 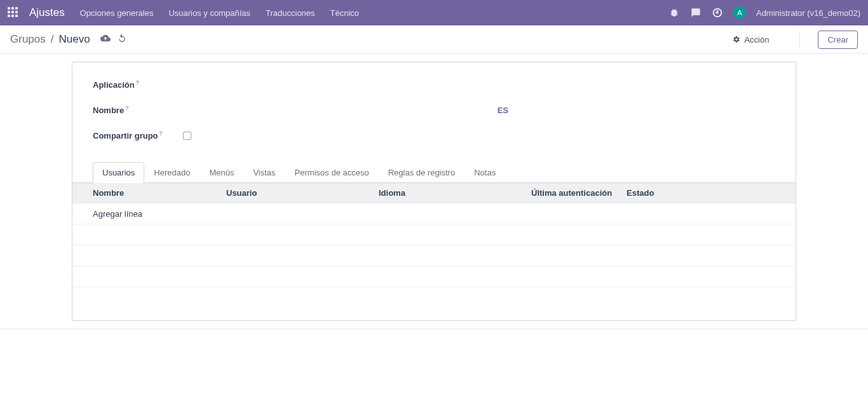 What do you see at coordinates (117, 13) in the screenshot?
I see `nav-opciones-generales: Opciones generales` at bounding box center [117, 13].